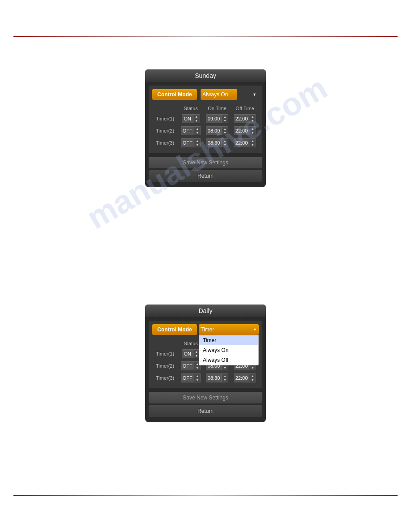  I want to click on sunday-panel-title: Sunday, so click(206, 76).